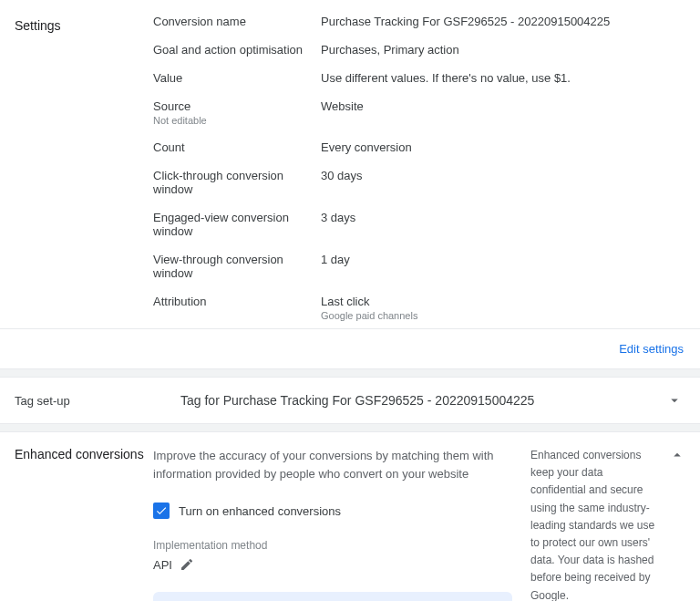 This screenshot has height=601, width=700. I want to click on tag-setup-label: Tag set-up, so click(84, 401).